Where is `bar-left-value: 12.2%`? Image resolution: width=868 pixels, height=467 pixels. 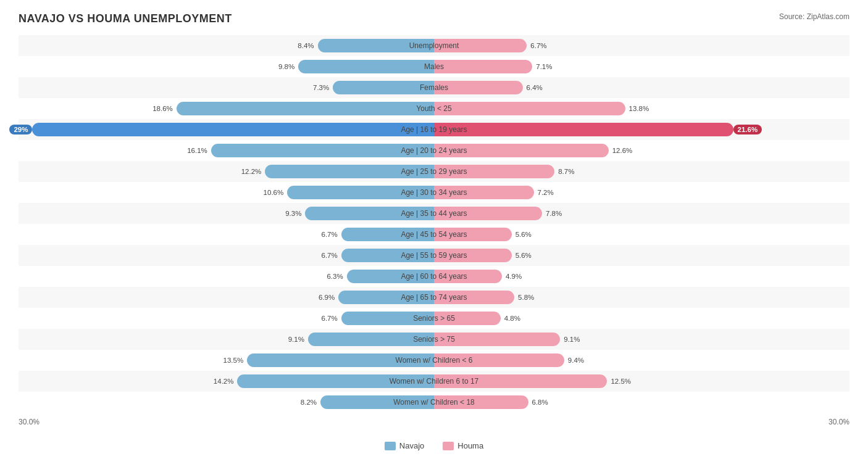 bar-left-value: 12.2% is located at coordinates (253, 172).